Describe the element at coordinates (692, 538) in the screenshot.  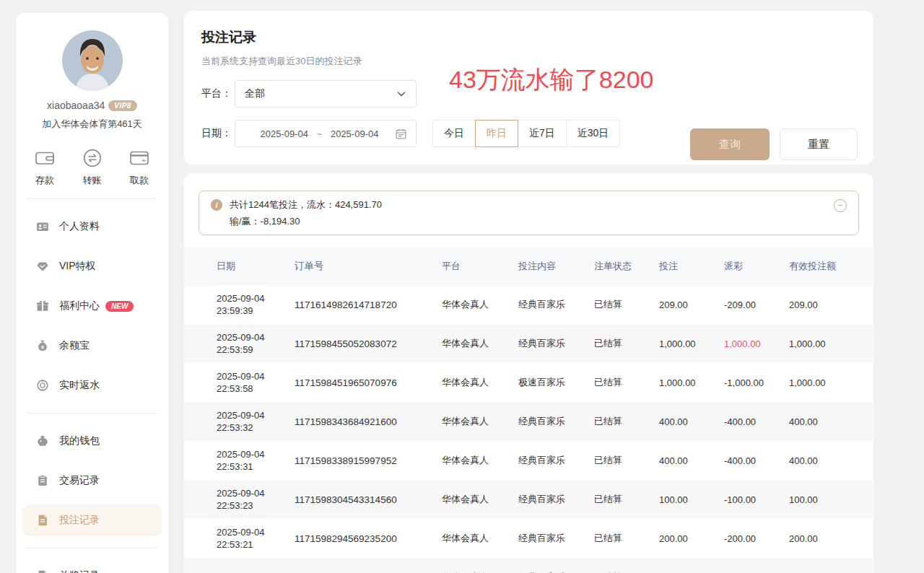
I see `bet-amount: 200.00` at that location.